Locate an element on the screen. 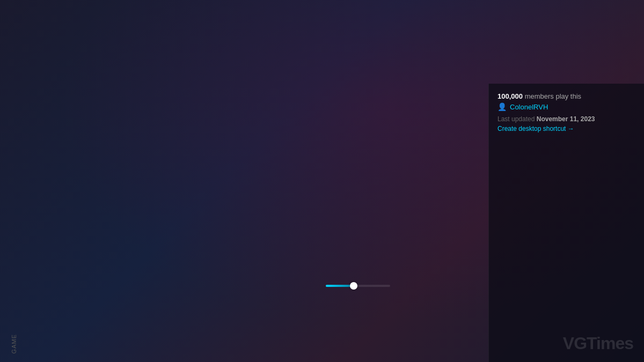 Image resolution: width=644 pixels, height=362 pixels. slider-track-game-speed is located at coordinates (358, 286).